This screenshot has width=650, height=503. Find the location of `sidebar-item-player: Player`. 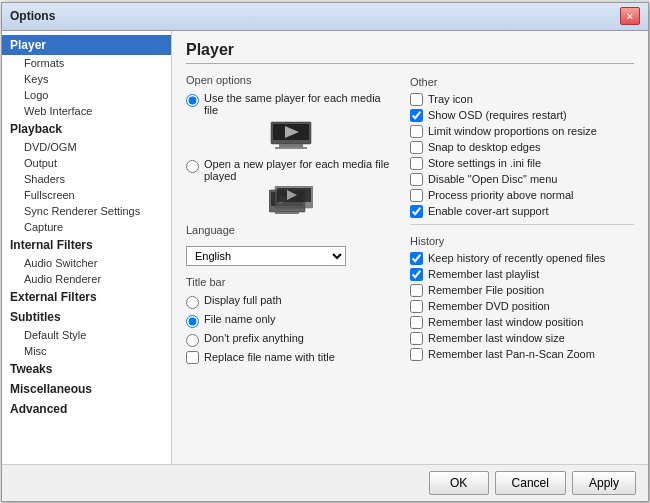

sidebar-item-player: Player is located at coordinates (86, 45).